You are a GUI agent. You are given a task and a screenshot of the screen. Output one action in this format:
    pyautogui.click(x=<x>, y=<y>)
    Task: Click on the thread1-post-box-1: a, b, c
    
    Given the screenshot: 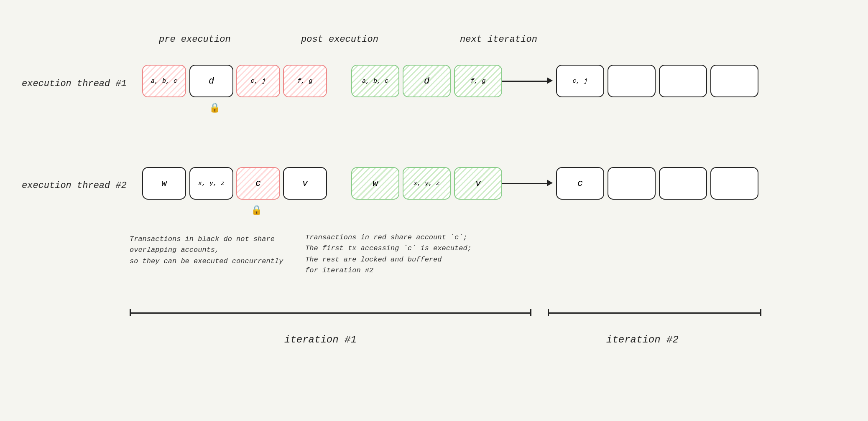 What is the action you would take?
    pyautogui.click(x=375, y=81)
    